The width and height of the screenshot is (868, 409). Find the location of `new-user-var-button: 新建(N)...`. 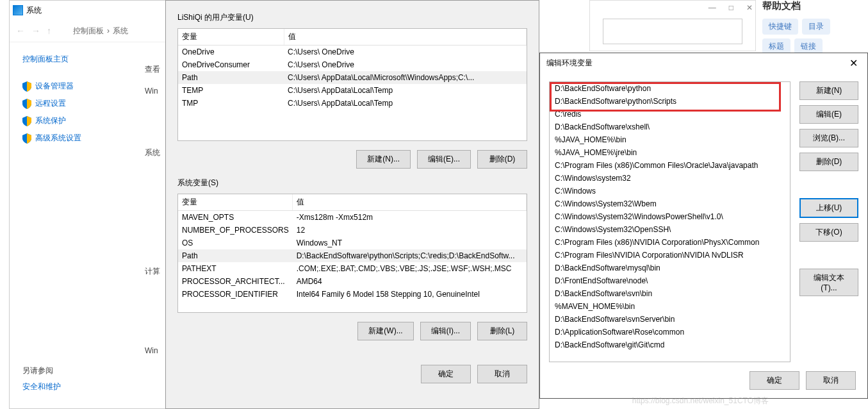

new-user-var-button: 新建(N)... is located at coordinates (383, 159).